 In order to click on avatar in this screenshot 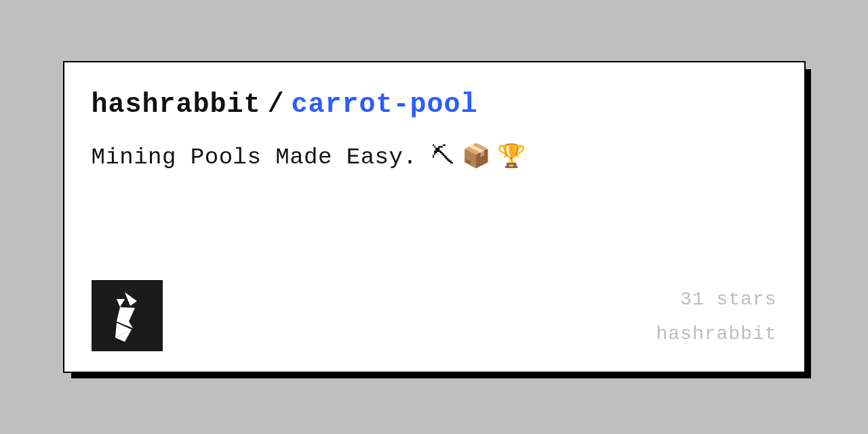, I will do `click(127, 316)`.